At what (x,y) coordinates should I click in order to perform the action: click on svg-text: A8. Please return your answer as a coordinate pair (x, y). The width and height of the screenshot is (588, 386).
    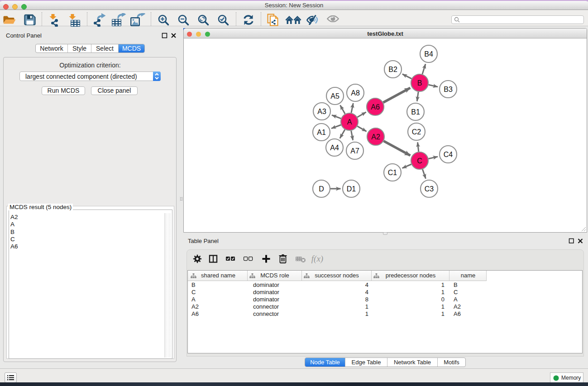
    Looking at the image, I should click on (355, 93).